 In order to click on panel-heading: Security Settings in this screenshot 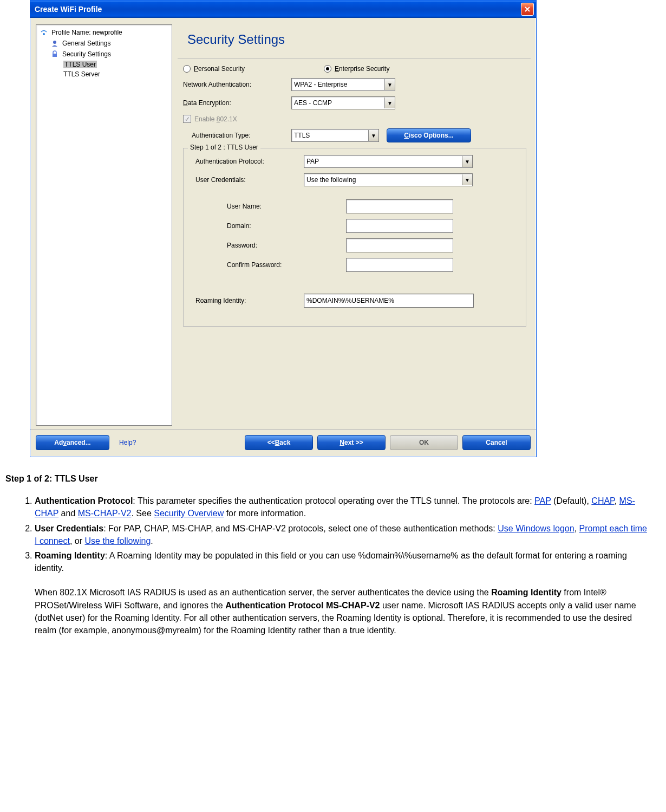, I will do `click(354, 41)`.